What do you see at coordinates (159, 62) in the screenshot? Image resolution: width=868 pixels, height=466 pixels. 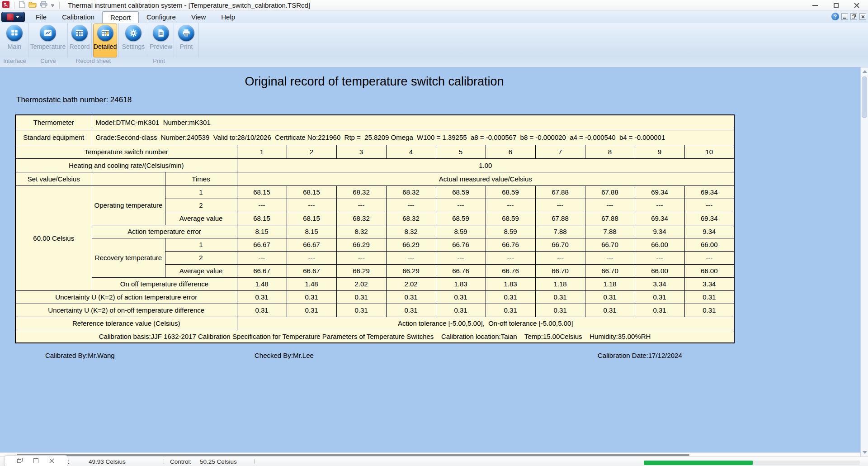 I see `group-label-print: Print` at bounding box center [159, 62].